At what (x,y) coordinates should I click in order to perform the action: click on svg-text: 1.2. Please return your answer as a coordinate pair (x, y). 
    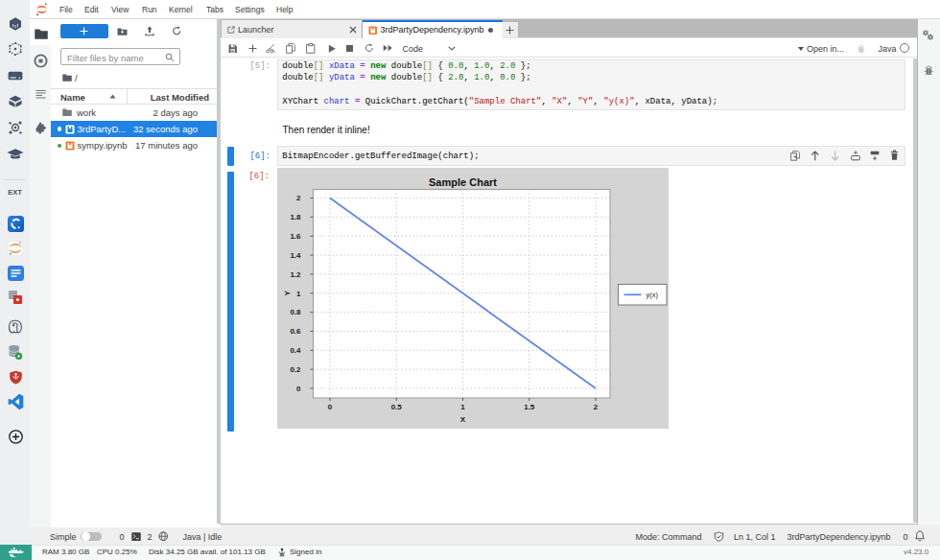
    Looking at the image, I should click on (295, 274).